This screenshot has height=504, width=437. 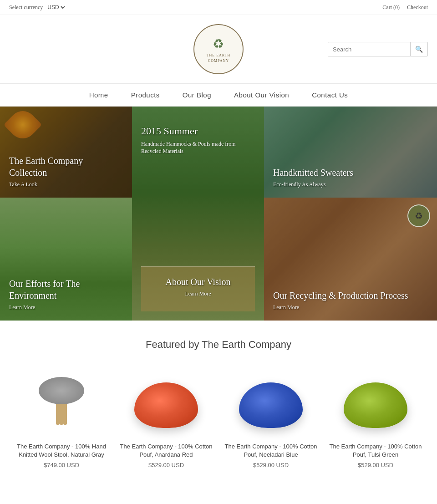 I want to click on product-name-stool: The Earth Company - 100% Hand Knitted Wo…, so click(x=61, y=451).